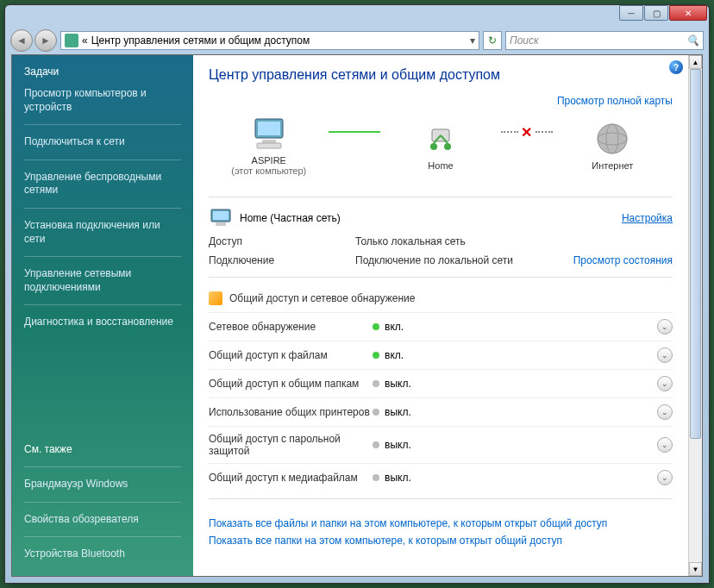  I want to click on network-name: Home (Частная сеть), so click(290, 218).